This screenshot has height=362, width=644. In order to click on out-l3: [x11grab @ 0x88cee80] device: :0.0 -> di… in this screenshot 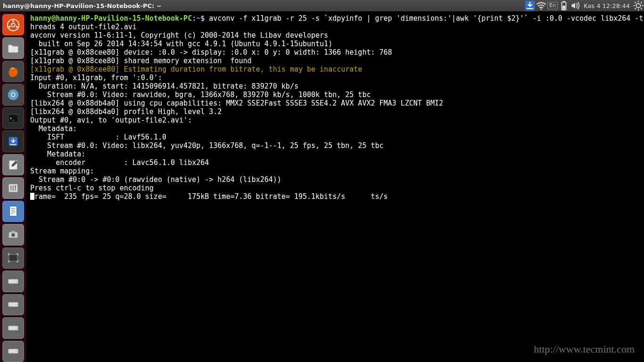, I will do `click(211, 52)`.